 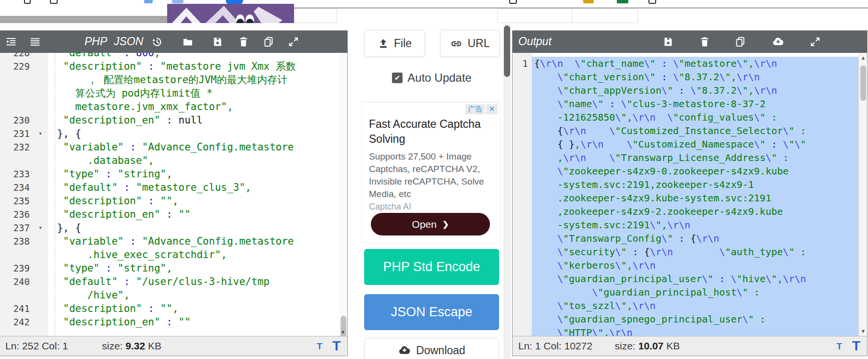 What do you see at coordinates (174, 346) in the screenshot?
I see `editor-status-bar: Ln: 252 Col: 1 size: 9.32 KB T T` at bounding box center [174, 346].